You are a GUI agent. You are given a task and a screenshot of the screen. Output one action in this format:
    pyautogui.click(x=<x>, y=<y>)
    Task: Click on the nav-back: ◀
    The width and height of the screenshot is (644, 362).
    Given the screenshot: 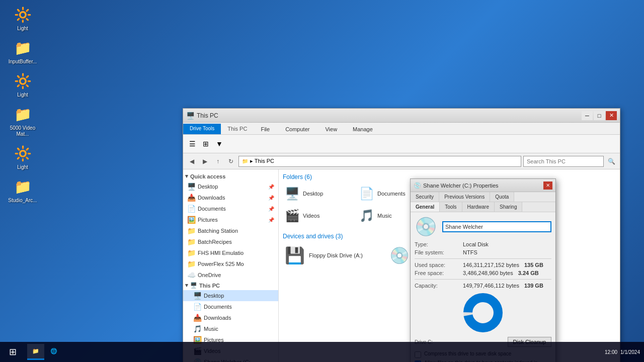 What is the action you would take?
    pyautogui.click(x=192, y=161)
    